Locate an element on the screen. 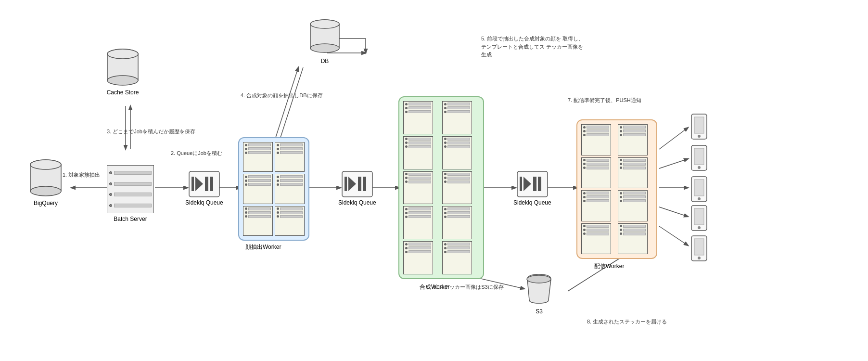 This screenshot has height=361, width=868. annotation-1: 1. 対象家族抽出 is located at coordinates (81, 175).